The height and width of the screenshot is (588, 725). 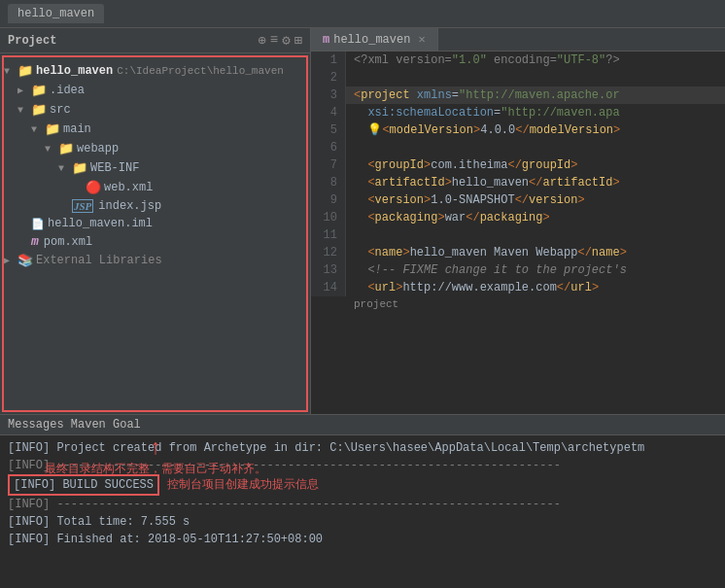 What do you see at coordinates (60, 110) in the screenshot?
I see `tree-label-src: src` at bounding box center [60, 110].